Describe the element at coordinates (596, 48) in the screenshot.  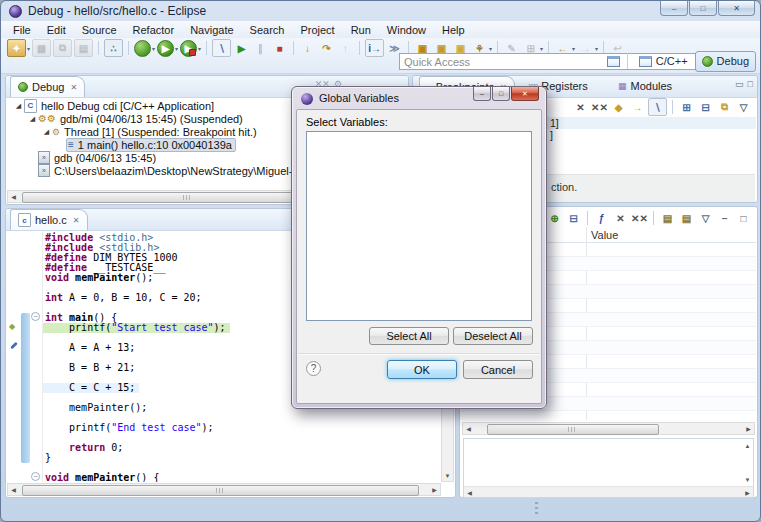
I see `forward-dropdown-icon: ▾` at that location.